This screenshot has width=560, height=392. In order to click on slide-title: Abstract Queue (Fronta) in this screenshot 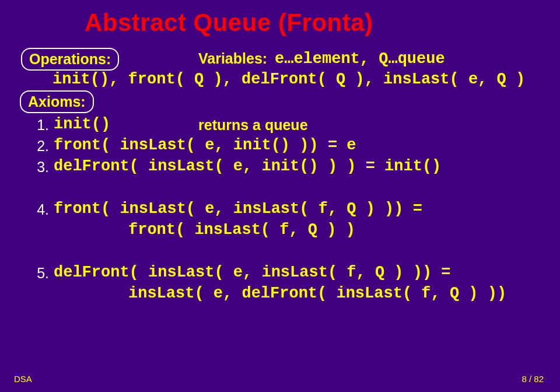, I will do `click(229, 23)`.